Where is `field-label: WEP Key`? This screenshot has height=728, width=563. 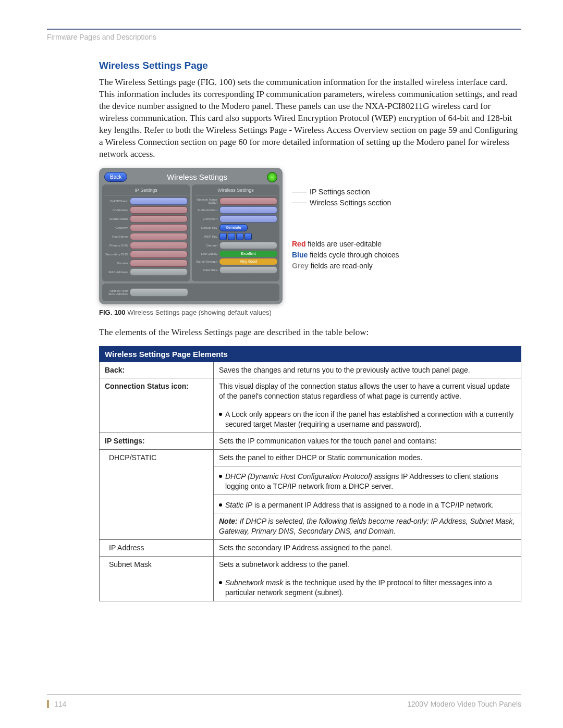 field-label: WEP Key is located at coordinates (206, 237).